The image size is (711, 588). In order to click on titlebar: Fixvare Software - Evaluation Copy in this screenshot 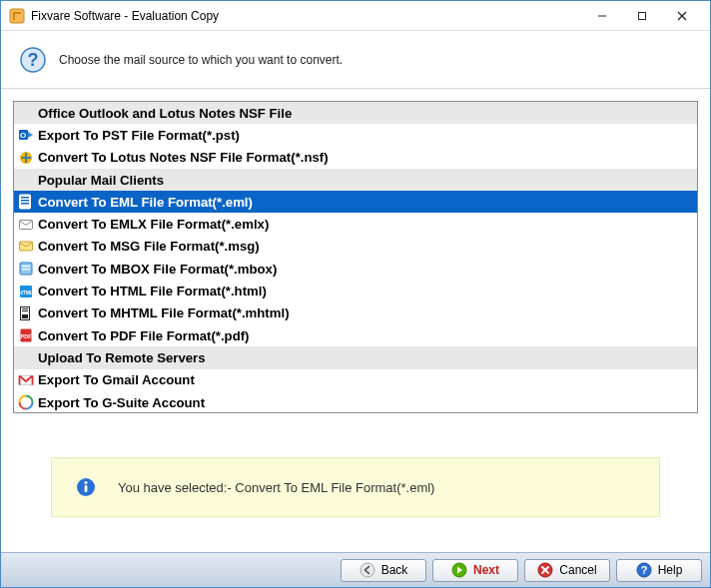, I will do `click(356, 16)`.